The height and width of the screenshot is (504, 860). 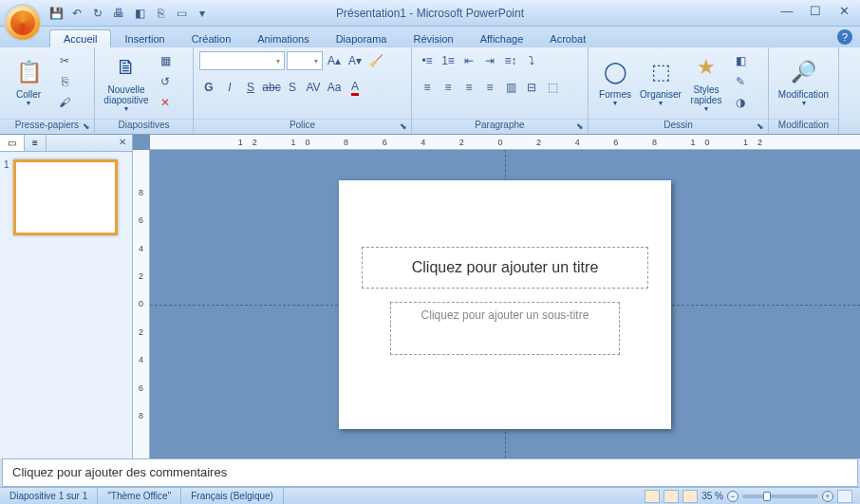 I want to click on quick-styles-icon: ★, so click(x=706, y=67).